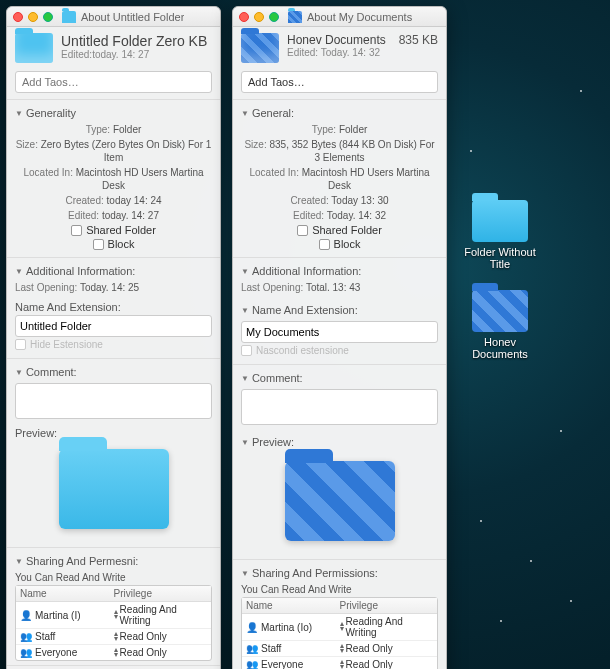 This screenshot has height=669, width=610. I want to click on desktop-icon-folder-without-title: Folder Without Title, so click(500, 235).